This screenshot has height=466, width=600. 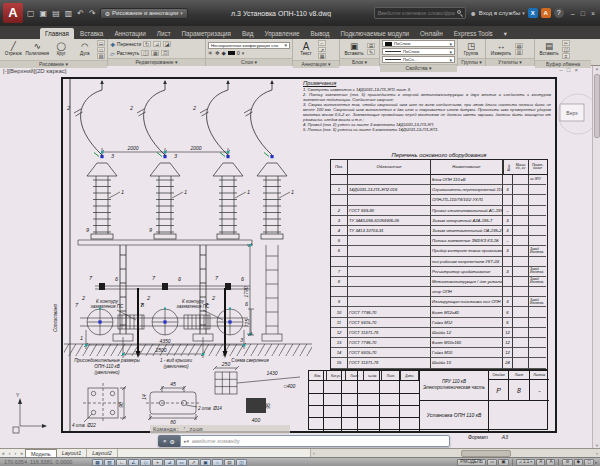 What do you see at coordinates (170, 462) in the screenshot?
I see `status-toggle: ⊿` at bounding box center [170, 462].